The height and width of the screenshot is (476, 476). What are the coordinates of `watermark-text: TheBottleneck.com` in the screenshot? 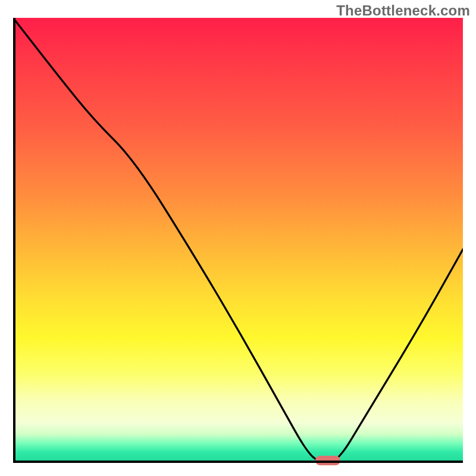 It's located at (403, 11).